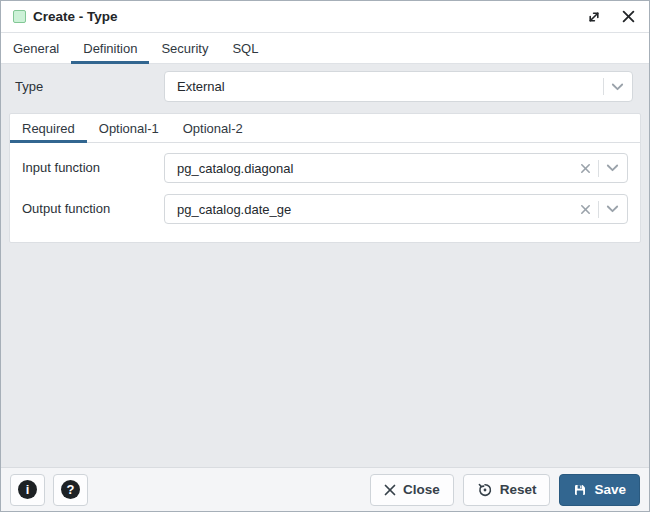 The height and width of the screenshot is (512, 650). I want to click on subtab-optional-2-label: Optional-2, so click(213, 128).